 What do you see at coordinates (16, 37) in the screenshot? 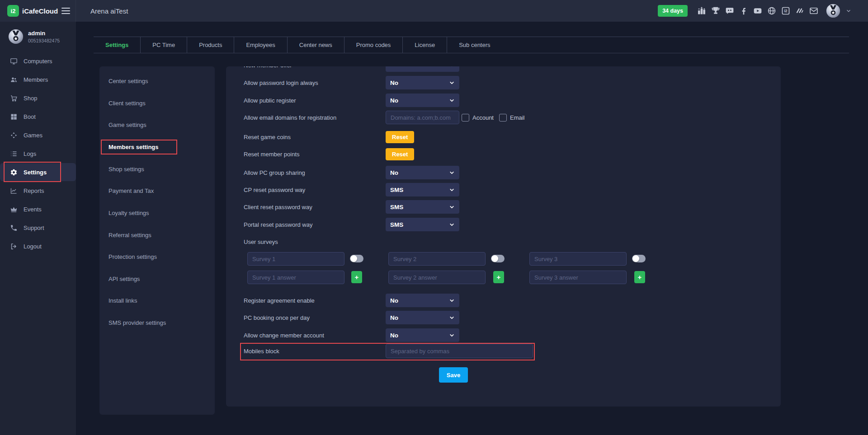
I see `user-avatar` at bounding box center [16, 37].